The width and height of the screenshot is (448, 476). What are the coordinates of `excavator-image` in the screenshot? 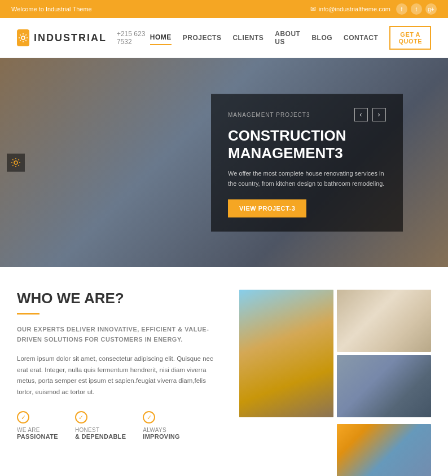 It's located at (287, 353).